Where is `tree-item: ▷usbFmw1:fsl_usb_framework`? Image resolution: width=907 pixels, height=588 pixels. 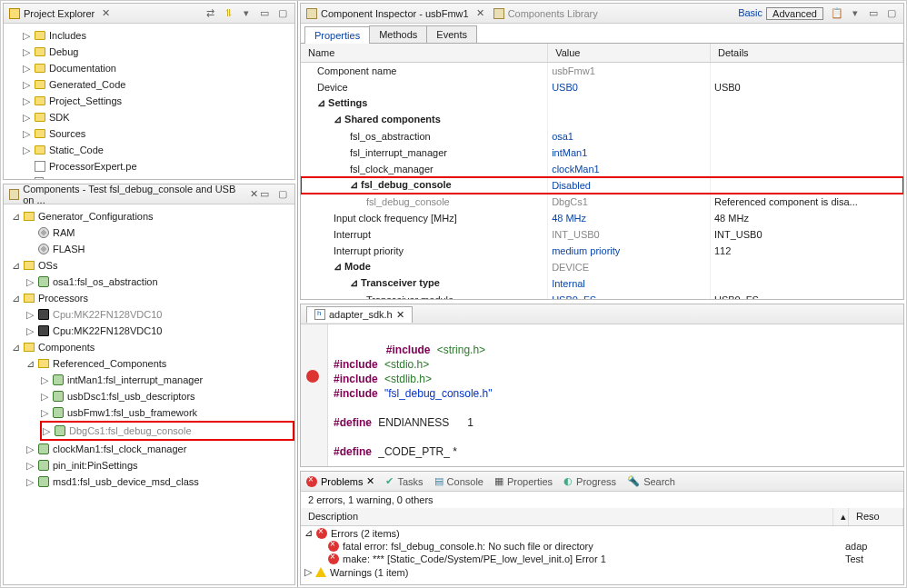 tree-item: ▷usbFmw1:fsl_usb_framework is located at coordinates (167, 413).